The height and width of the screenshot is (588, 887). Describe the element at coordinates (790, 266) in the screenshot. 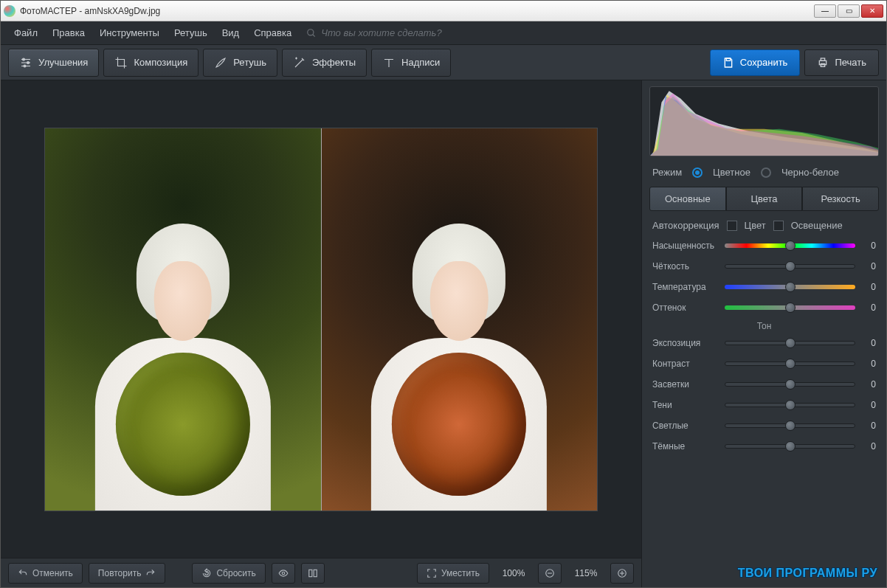

I see `clarity-slider` at that location.